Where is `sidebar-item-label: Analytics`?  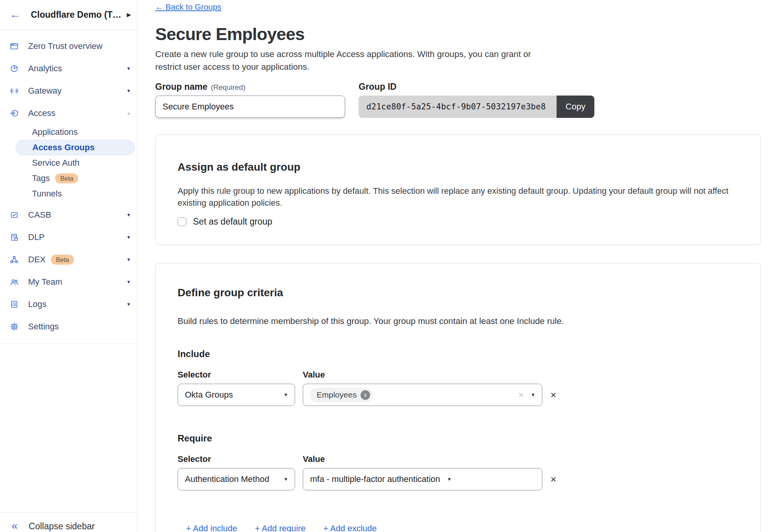
sidebar-item-label: Analytics is located at coordinates (45, 69).